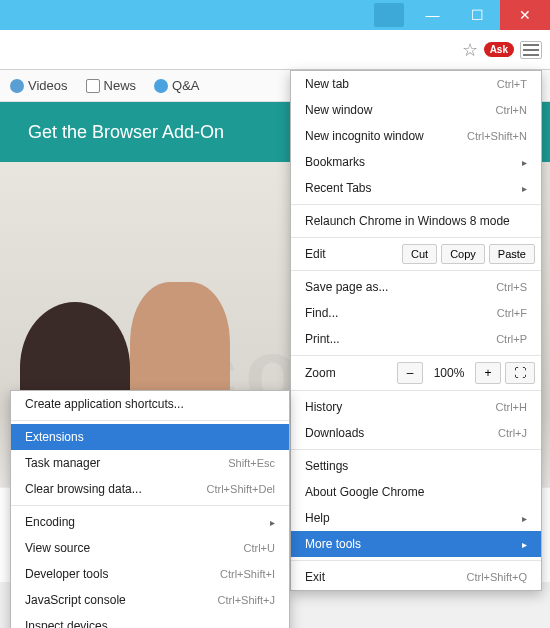 Image resolution: width=550 pixels, height=628 pixels. Describe the element at coordinates (334, 433) in the screenshot. I see `menu-label: Downloads` at that location.